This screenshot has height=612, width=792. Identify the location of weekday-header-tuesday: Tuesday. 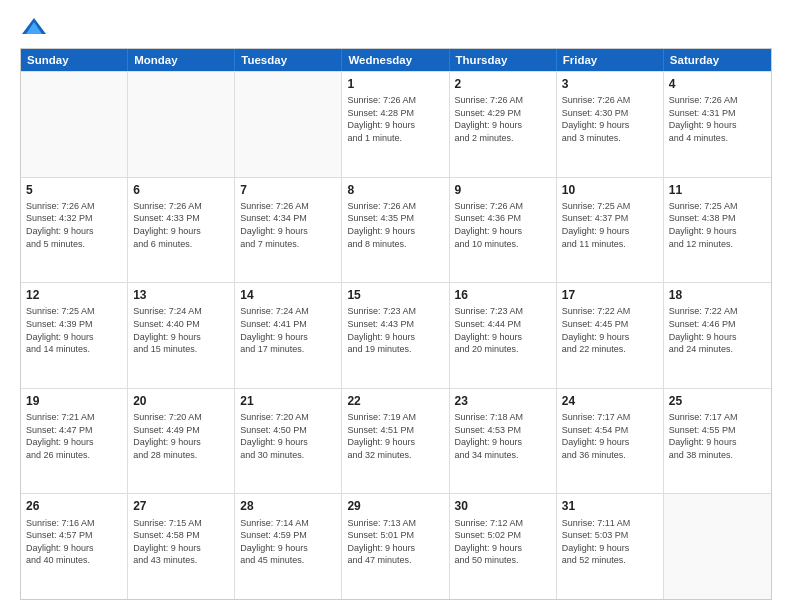
(288, 60).